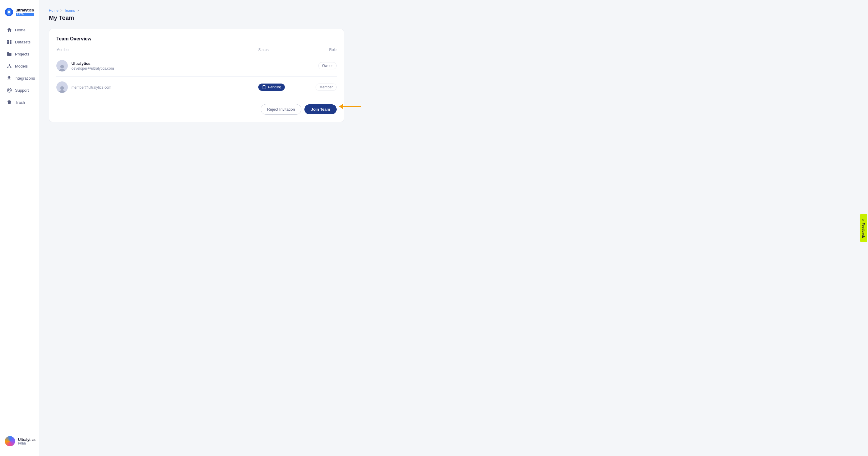 This screenshot has height=456, width=868. Describe the element at coordinates (281, 109) in the screenshot. I see `reject-invitation-button: Reject Invitation` at that location.